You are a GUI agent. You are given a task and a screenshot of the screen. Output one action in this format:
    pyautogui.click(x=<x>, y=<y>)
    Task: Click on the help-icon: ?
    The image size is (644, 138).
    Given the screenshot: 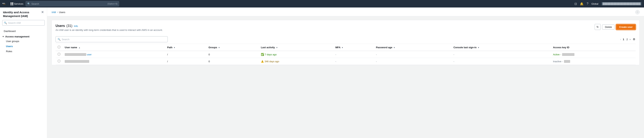 What is the action you would take?
    pyautogui.click(x=588, y=4)
    